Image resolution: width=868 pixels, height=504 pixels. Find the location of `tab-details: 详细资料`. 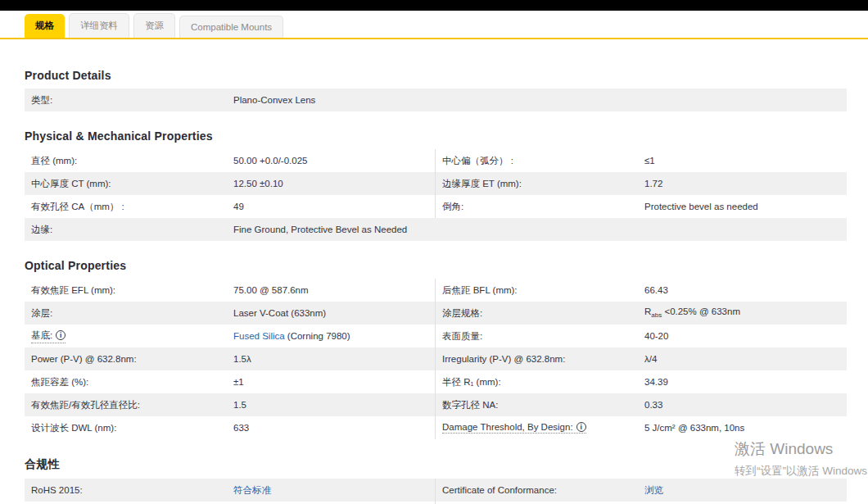

tab-details: 详细资料 is located at coordinates (99, 25).